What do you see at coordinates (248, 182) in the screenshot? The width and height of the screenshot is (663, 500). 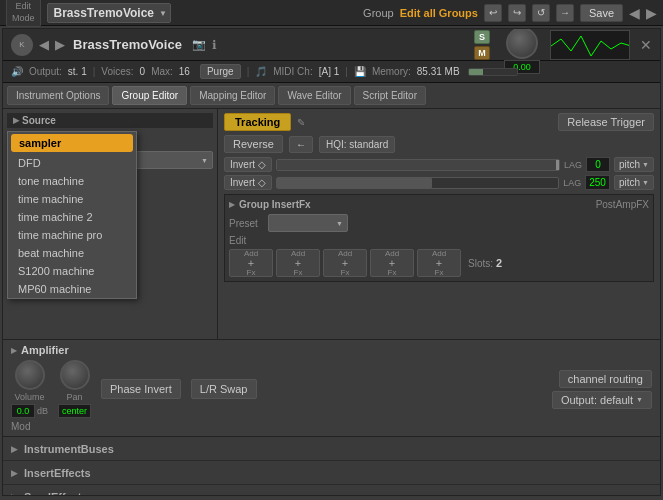 I see `invert-btn-2: Invert ◇` at bounding box center [248, 182].